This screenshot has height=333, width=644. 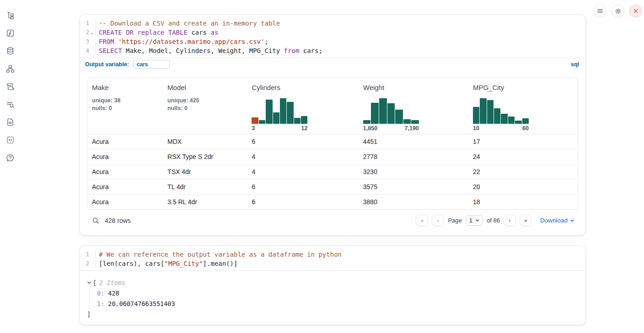 I want to click on table-row: AcuraTL 4dr6357520, so click(x=333, y=186).